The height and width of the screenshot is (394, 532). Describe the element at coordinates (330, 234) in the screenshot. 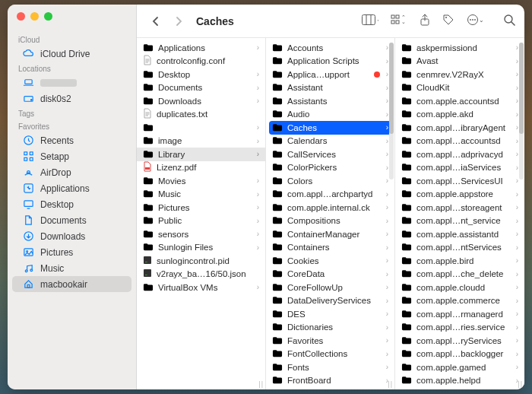

I see `list-item: ContainerManager›` at that location.